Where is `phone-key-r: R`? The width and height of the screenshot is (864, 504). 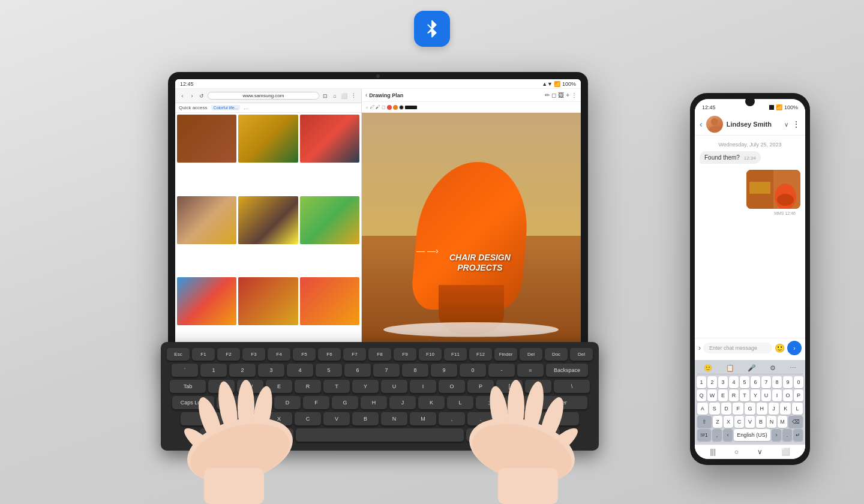
phone-key-r: R is located at coordinates (734, 395).